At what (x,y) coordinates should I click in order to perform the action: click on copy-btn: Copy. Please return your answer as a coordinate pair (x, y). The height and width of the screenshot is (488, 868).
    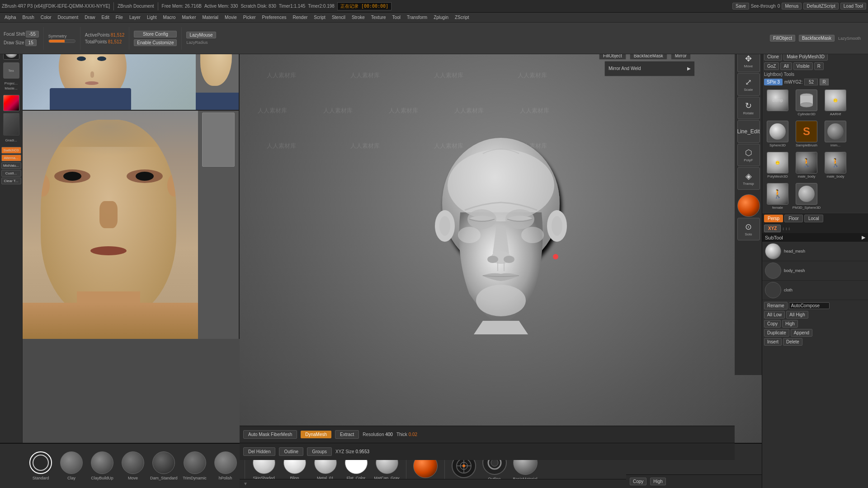
    Looking at the image, I should click on (772, 324).